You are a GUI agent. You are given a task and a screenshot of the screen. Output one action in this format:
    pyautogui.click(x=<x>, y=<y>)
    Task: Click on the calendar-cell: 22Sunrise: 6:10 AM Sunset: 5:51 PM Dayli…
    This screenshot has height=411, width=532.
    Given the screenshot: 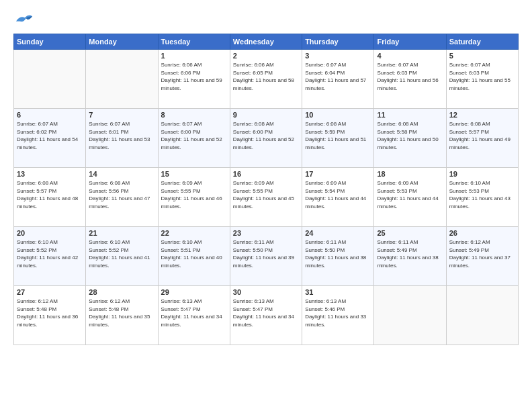 What is the action you would take?
    pyautogui.click(x=193, y=257)
    